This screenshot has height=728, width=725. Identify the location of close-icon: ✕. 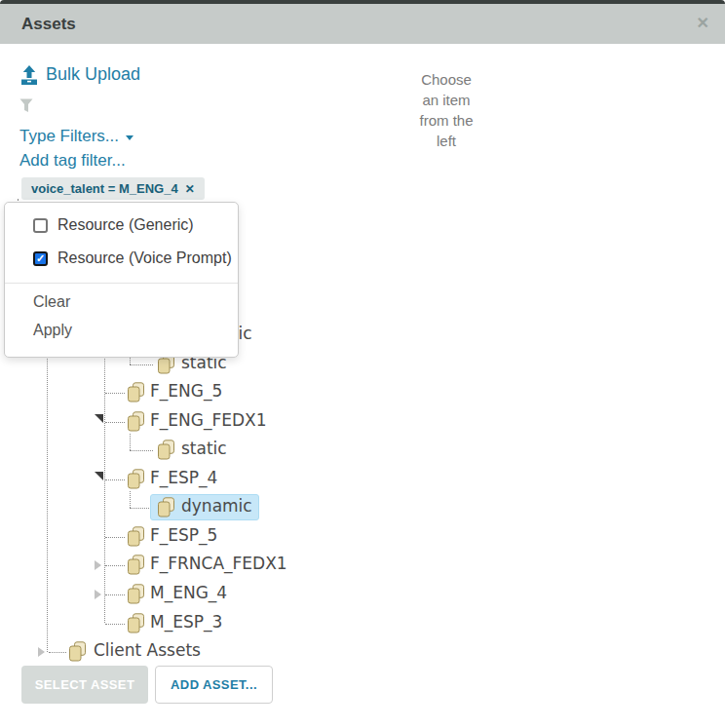
(704, 23).